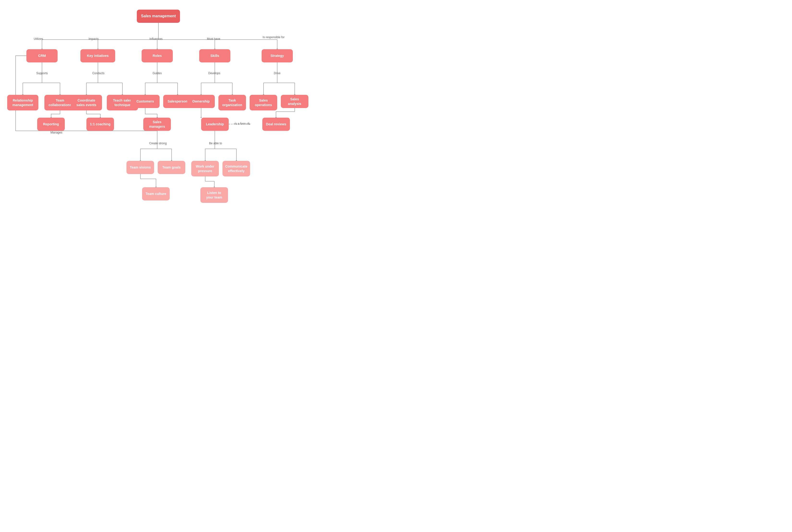 This screenshot has height=532, width=792. Describe the element at coordinates (158, 16) in the screenshot. I see `node-root: Sales management` at that location.